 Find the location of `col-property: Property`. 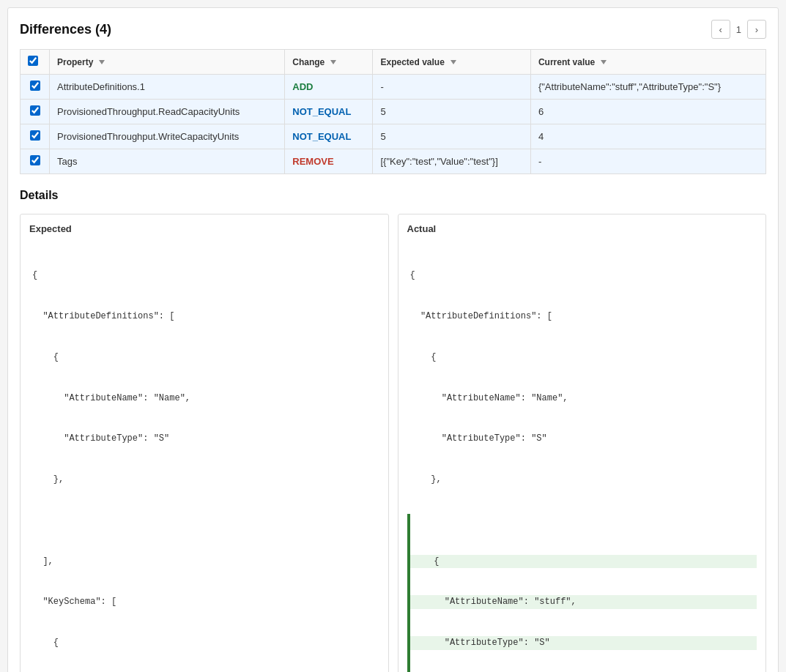

col-property: Property is located at coordinates (167, 62).